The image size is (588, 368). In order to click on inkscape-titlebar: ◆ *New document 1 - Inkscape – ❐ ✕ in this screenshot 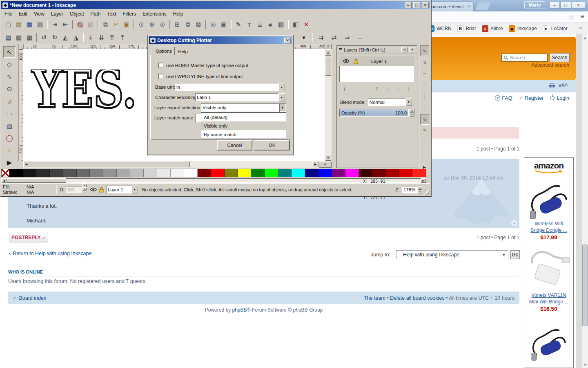, I will do `click(216, 5)`.